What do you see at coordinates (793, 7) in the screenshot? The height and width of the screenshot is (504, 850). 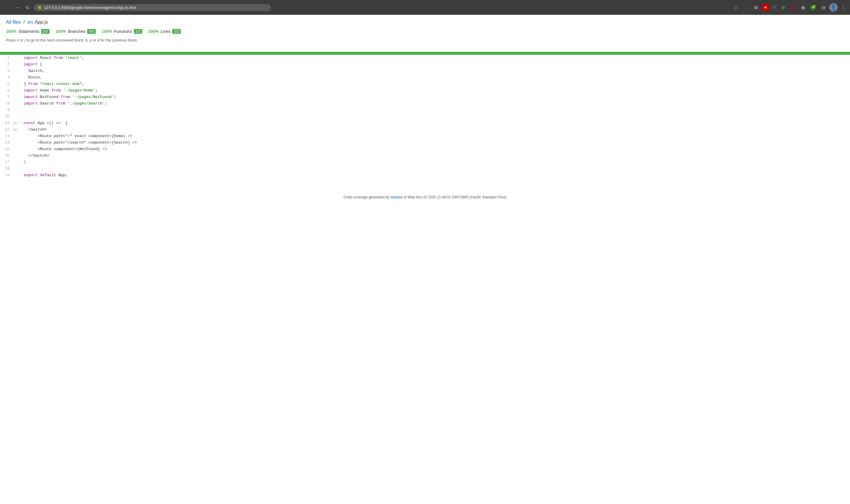 I see `ext-icon-3: ⊗` at bounding box center [793, 7].